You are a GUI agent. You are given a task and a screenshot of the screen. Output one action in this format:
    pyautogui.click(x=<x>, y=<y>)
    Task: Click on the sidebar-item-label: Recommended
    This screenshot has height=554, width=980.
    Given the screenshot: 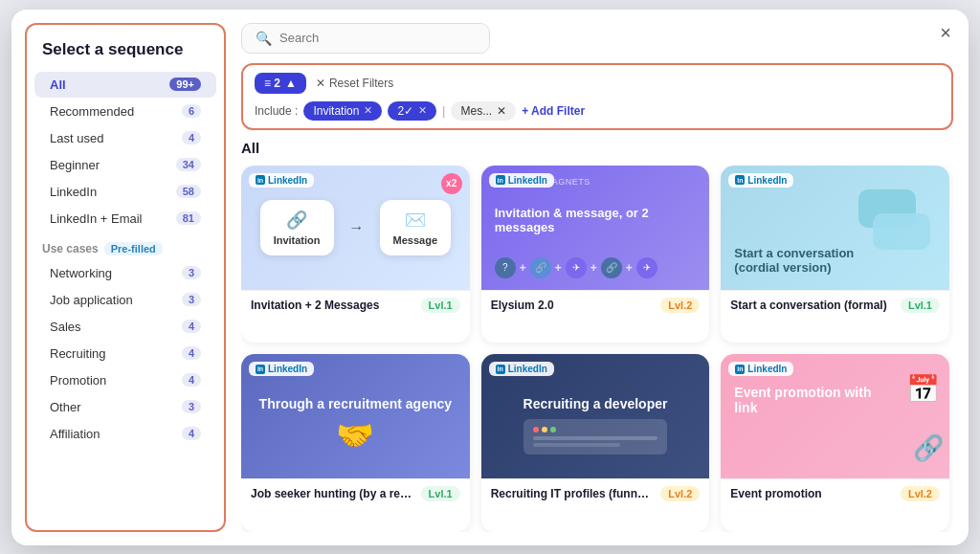 What is the action you would take?
    pyautogui.click(x=92, y=111)
    